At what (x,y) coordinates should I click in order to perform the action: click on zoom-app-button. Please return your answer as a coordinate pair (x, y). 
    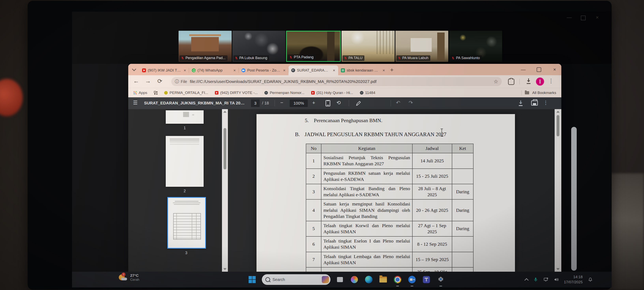
    Looking at the image, I should click on (412, 280).